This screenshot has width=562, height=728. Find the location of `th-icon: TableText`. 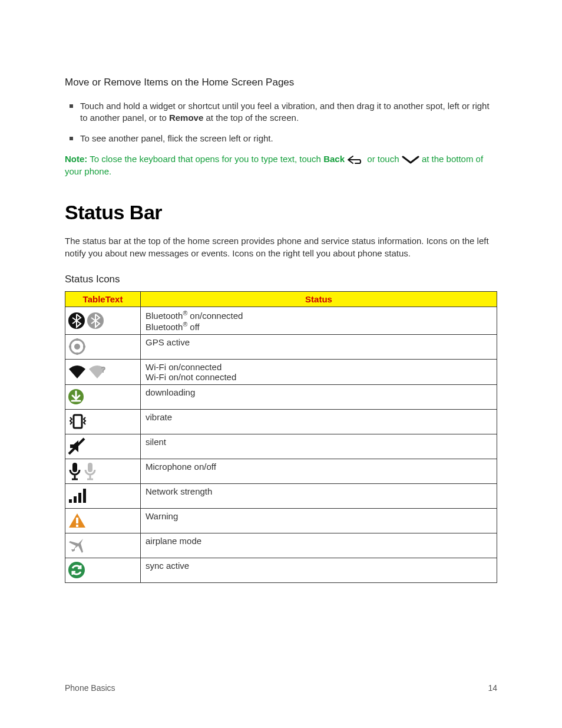

th-icon: TableText is located at coordinates (103, 299).